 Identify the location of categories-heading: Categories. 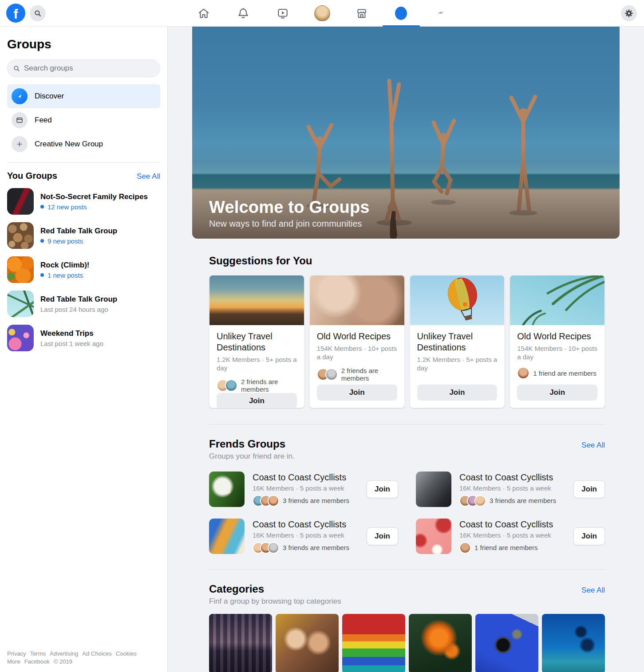
(275, 589).